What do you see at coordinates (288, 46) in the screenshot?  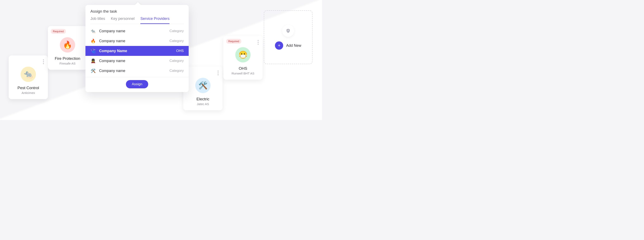 I see `add-new-row: + Add New` at bounding box center [288, 46].